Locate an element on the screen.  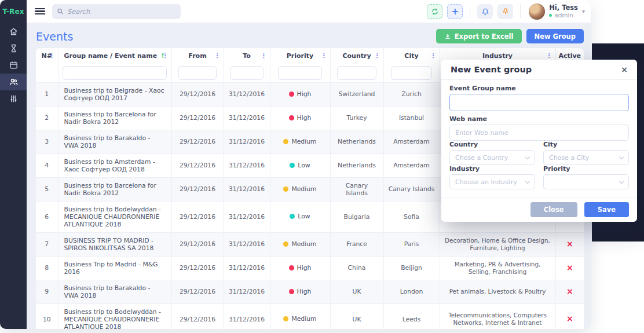
cell-city: Zurich is located at coordinates (411, 94).